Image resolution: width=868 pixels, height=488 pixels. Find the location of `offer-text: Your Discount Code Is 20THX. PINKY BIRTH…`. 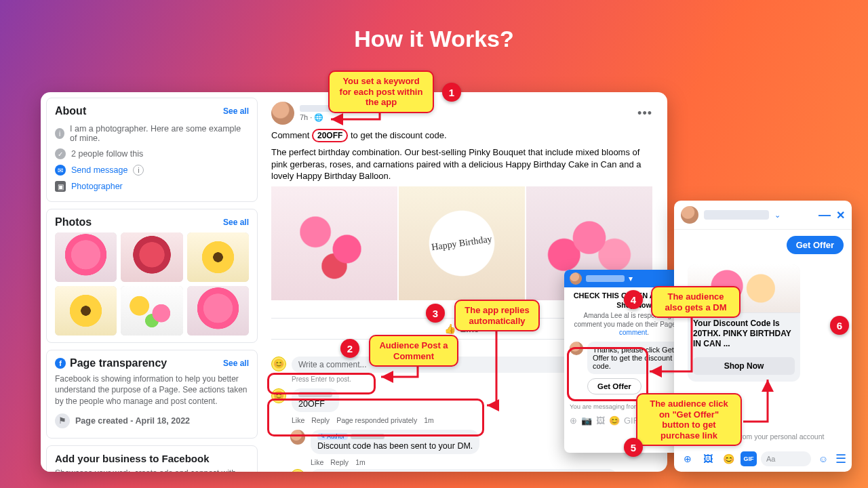

offer-text: Your Discount Code Is 20THX. PINKY BIRTH… is located at coordinates (744, 333).